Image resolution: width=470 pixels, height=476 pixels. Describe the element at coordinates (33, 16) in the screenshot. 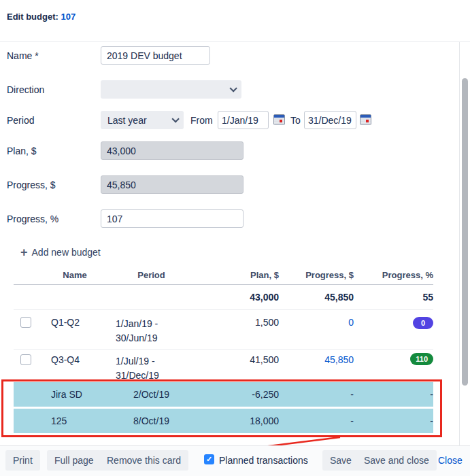

I see `dialog-title-text: Edit budget:` at that location.